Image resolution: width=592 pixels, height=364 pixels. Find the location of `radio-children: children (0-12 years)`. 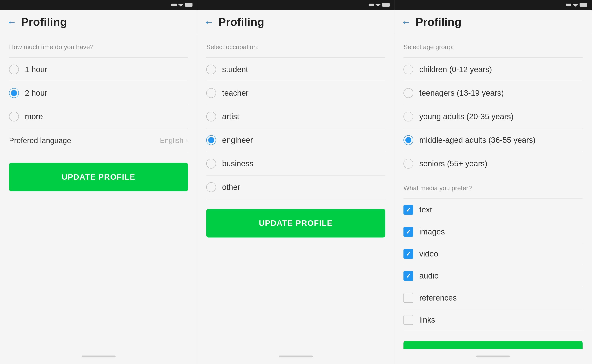

radio-children: children (0-12 years) is located at coordinates (493, 69).